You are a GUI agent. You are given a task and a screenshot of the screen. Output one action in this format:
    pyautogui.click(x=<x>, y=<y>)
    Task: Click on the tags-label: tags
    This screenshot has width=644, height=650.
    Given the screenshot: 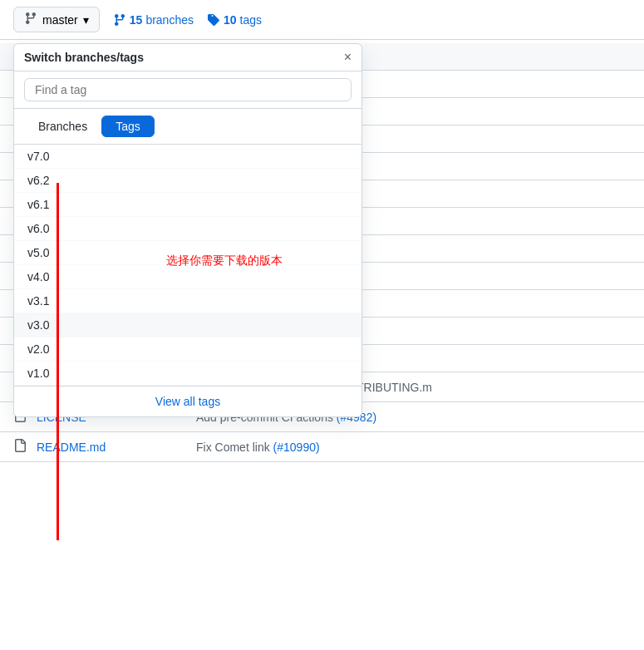 What is the action you would take?
    pyautogui.click(x=251, y=20)
    